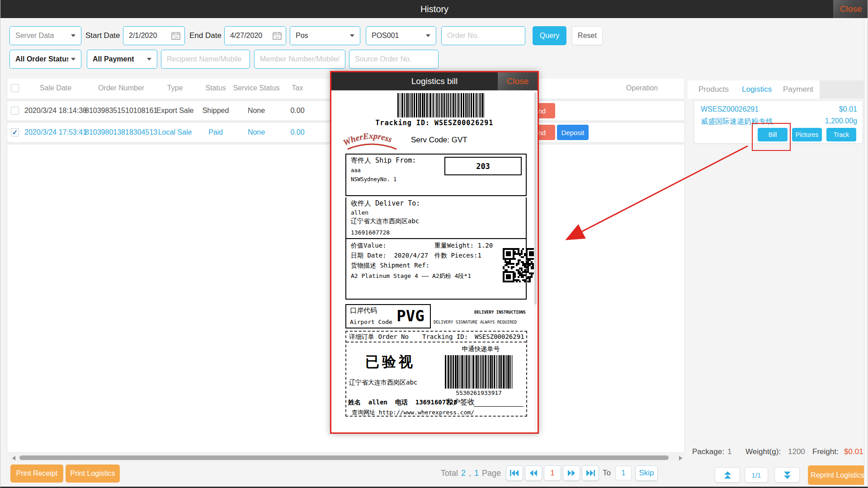 This screenshot has width=868, height=488. What do you see at coordinates (535, 198) in the screenshot?
I see `modal-scrollbar-thumb` at bounding box center [535, 198].